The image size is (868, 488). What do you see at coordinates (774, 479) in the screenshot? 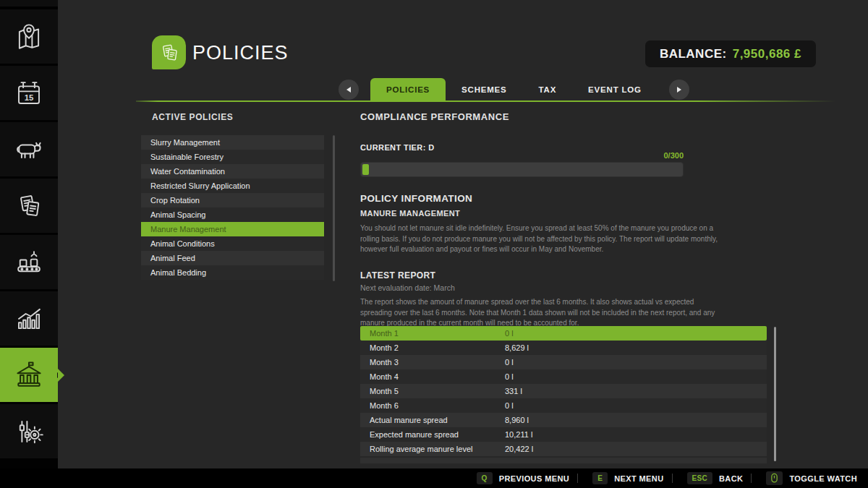
I see `mouse-icon` at bounding box center [774, 479].